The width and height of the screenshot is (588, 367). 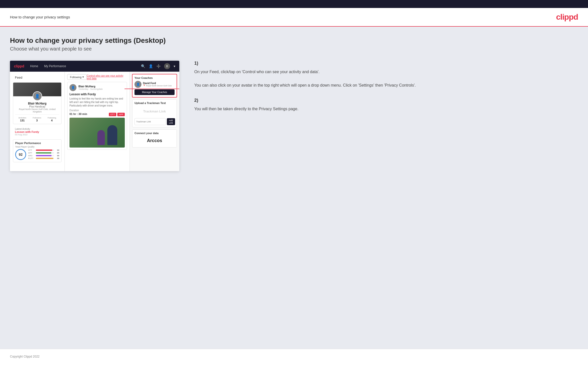 What do you see at coordinates (95, 66) in the screenshot?
I see `app-navbar: clippd Home My Performance 🔍 👤 ➕ B ▾` at bounding box center [95, 66].